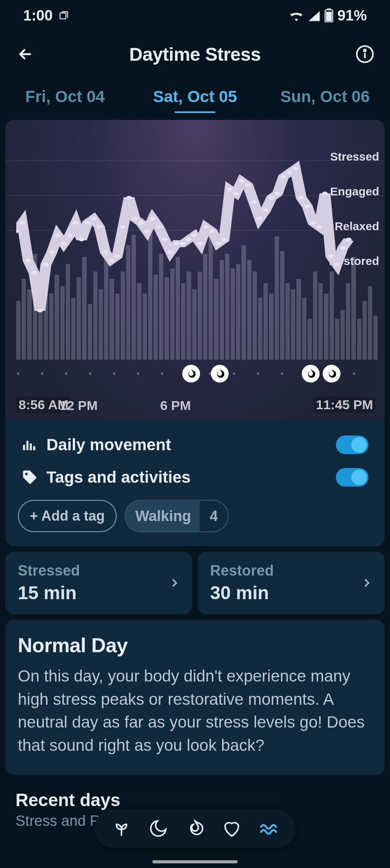  I want to click on recent-title: Recent days, so click(195, 800).